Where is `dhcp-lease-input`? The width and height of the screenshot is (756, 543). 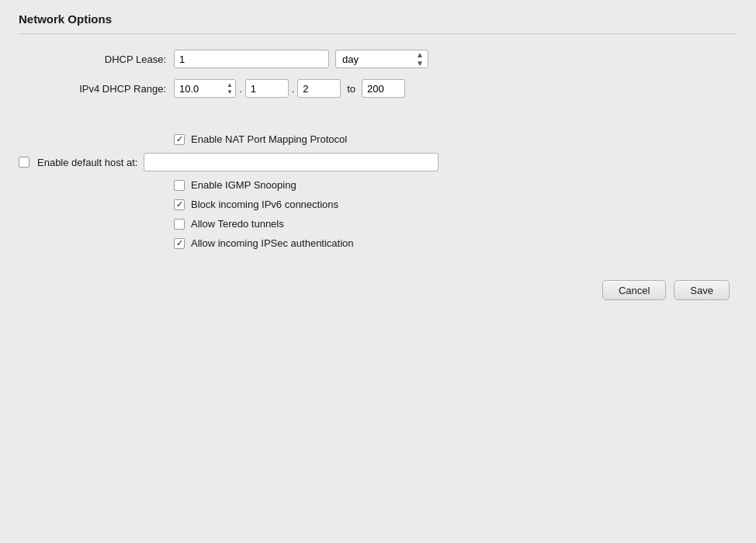 dhcp-lease-input is located at coordinates (251, 59).